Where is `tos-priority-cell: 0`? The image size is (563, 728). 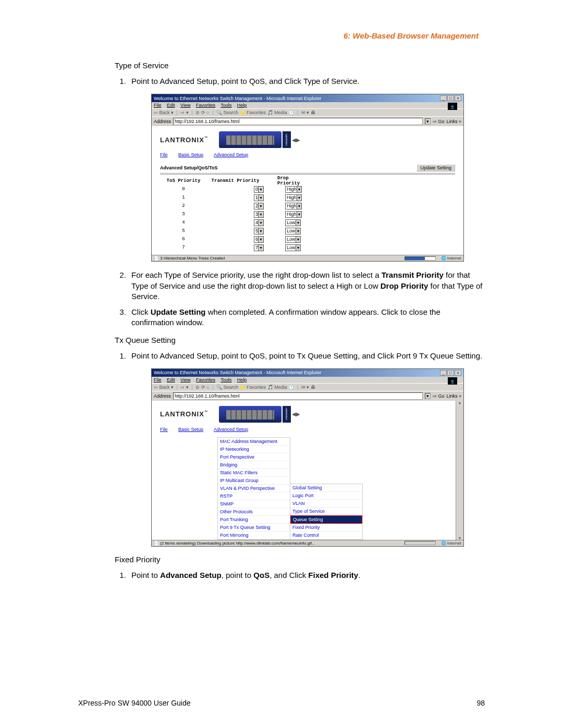 tos-priority-cell: 0 is located at coordinates (183, 189).